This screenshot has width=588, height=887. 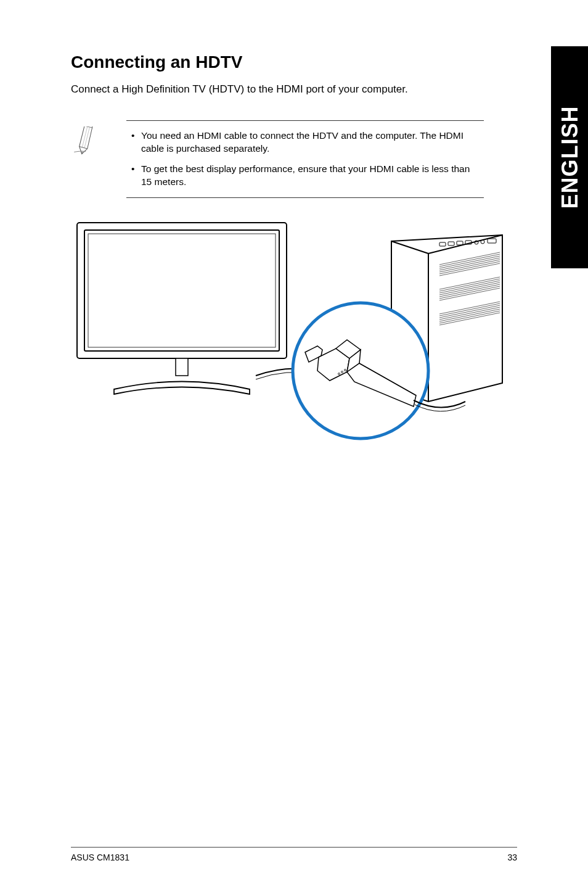 What do you see at coordinates (305, 159) in the screenshot?
I see `note-content: You need an HDMI cable to connect the HD…` at bounding box center [305, 159].